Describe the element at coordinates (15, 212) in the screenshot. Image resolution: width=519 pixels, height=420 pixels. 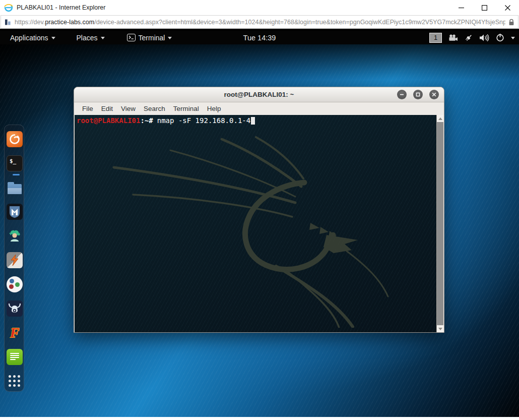
I see `dock-item-metasploit` at that location.